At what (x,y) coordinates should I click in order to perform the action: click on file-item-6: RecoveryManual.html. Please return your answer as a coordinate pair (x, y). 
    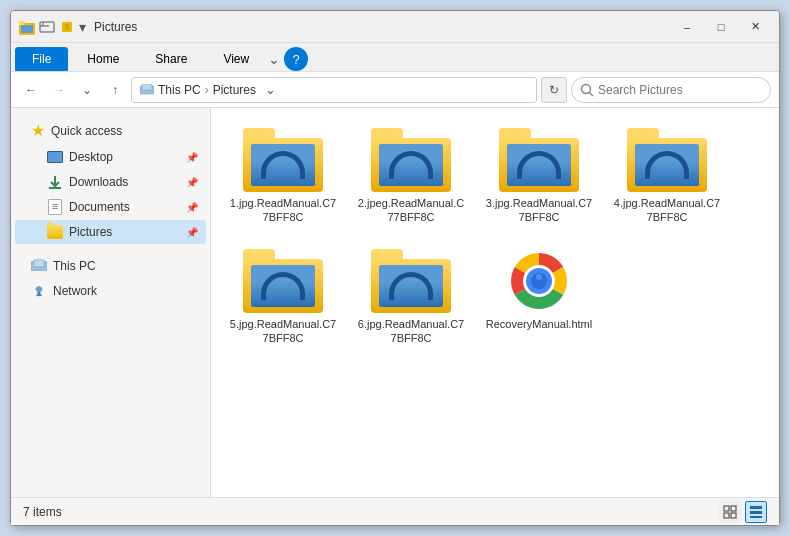
    Looking at the image, I should click on (539, 298).